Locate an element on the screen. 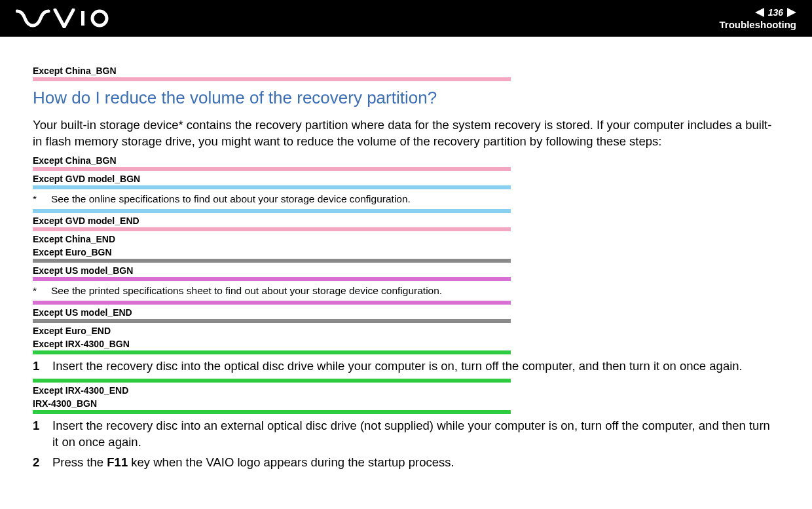  step-text: Insert the recovery disc into the optica… is located at coordinates (416, 367).